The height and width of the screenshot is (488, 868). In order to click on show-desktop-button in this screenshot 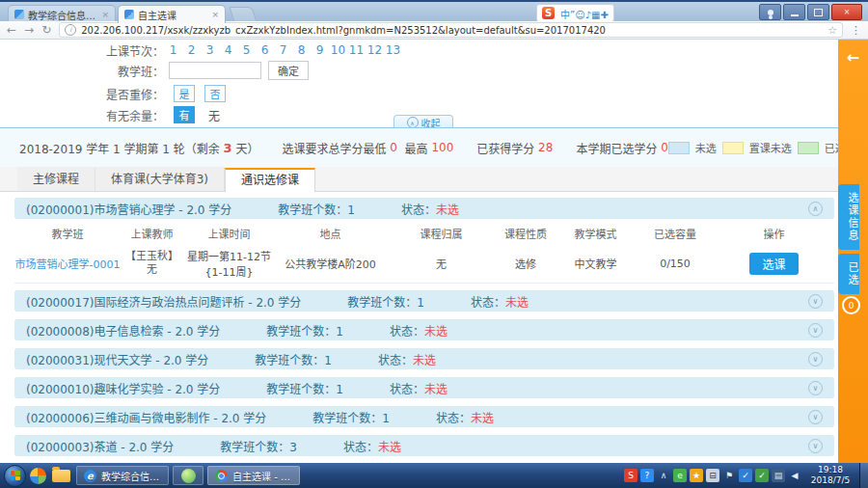, I will do `click(864, 475)`.